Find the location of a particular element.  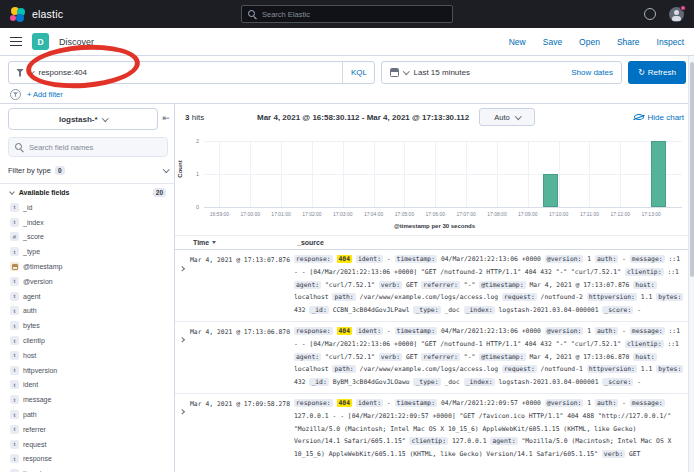

scrollbar-thumb is located at coordinates (692, 170).